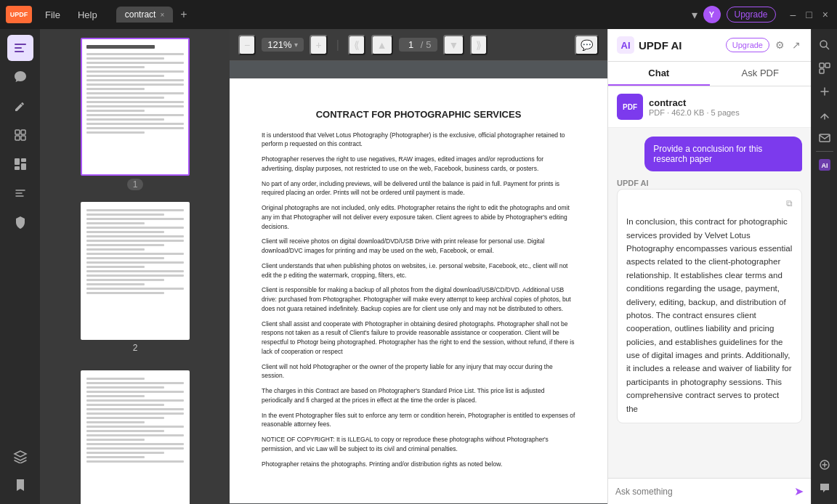 This screenshot has height=504, width=837. I want to click on sr-comment-panel-icon, so click(825, 488).